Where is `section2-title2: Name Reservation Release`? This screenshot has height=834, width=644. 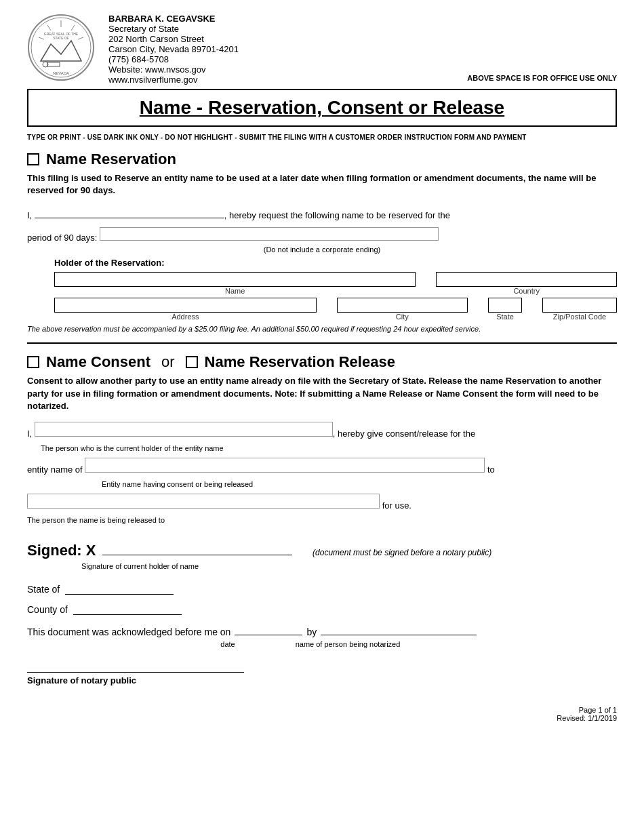
section2-title2: Name Reservation Release is located at coordinates (300, 362).